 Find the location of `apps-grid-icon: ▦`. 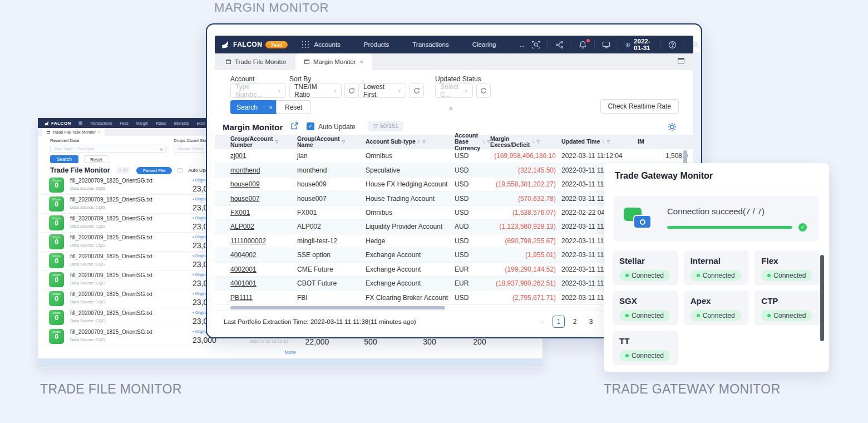

apps-grid-icon: ▦ is located at coordinates (81, 123).